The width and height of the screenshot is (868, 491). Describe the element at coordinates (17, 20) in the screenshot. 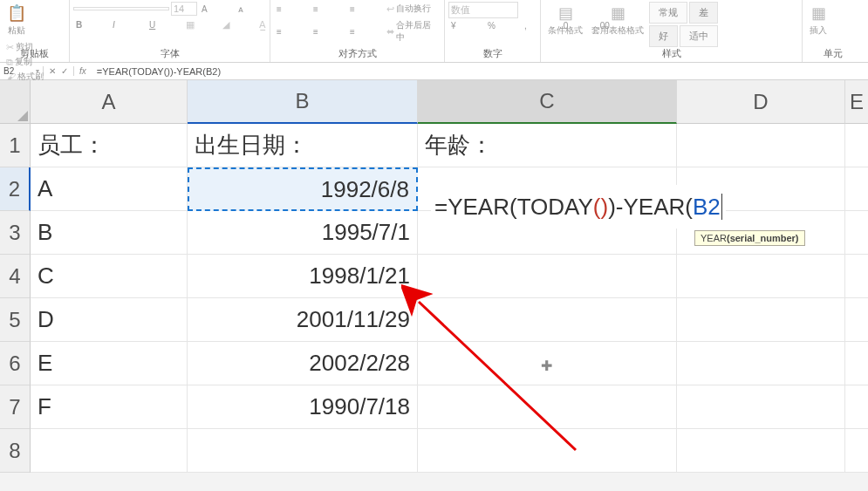

I see `paste-button: 📋 粘贴` at that location.